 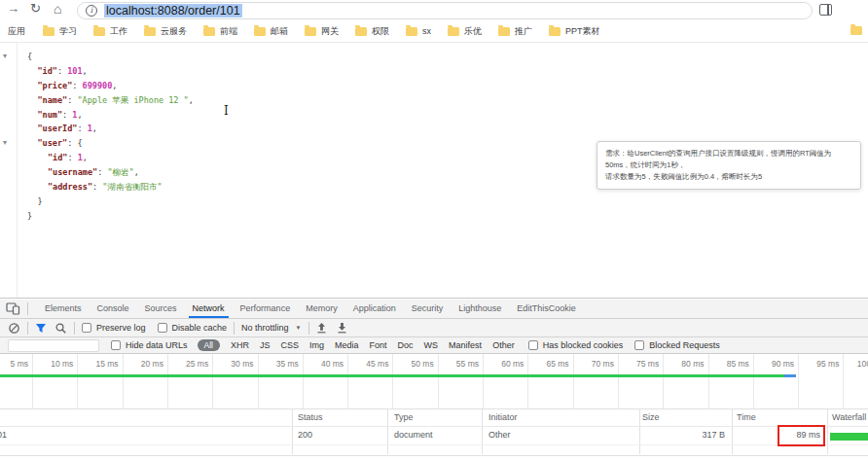 What do you see at coordinates (503, 417) in the screenshot?
I see `column-header-initiator: Initiator` at bounding box center [503, 417].